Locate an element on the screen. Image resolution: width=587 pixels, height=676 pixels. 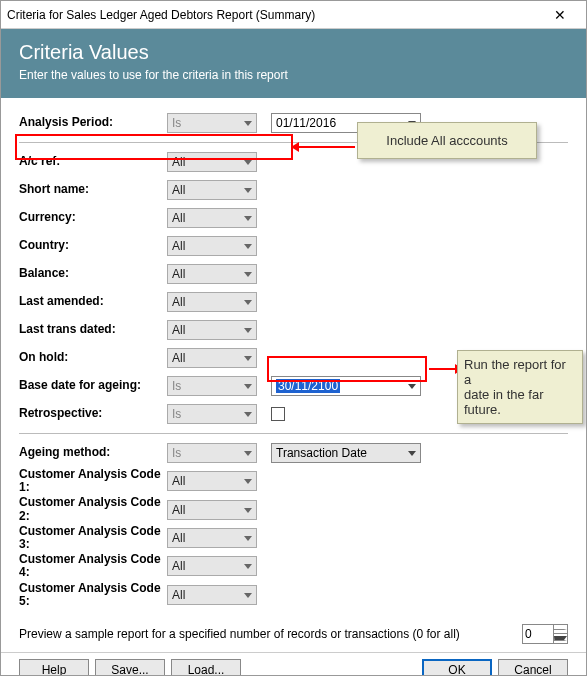
row-cac3: Customer Analysis Code 3: All is located at coordinates (294, 538).